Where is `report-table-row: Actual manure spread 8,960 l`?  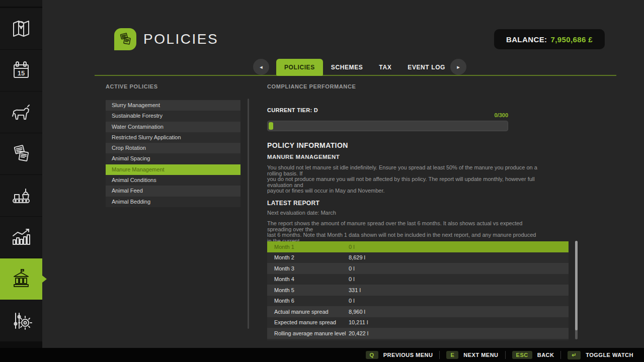
report-table-row: Actual manure spread 8,960 l is located at coordinates (418, 312).